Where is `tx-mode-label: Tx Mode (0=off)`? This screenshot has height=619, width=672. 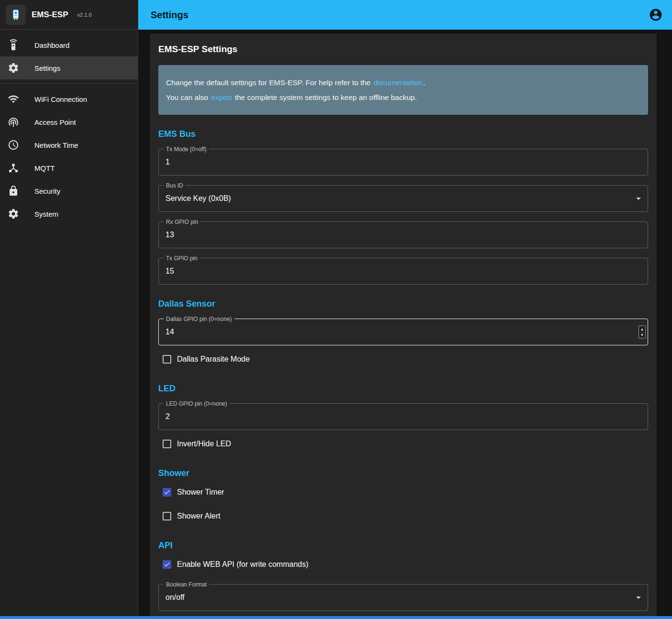 tx-mode-label: Tx Mode (0=off) is located at coordinates (187, 149).